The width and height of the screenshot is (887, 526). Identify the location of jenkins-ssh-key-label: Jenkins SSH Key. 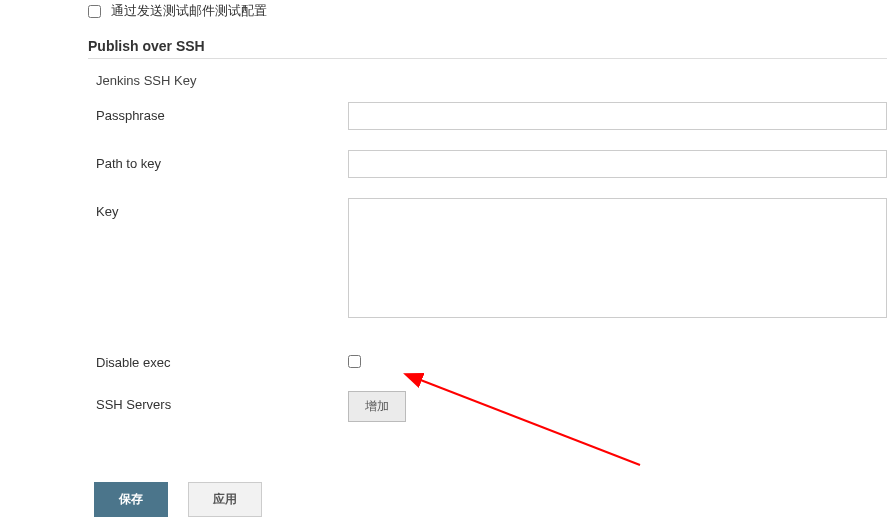
(488, 84).